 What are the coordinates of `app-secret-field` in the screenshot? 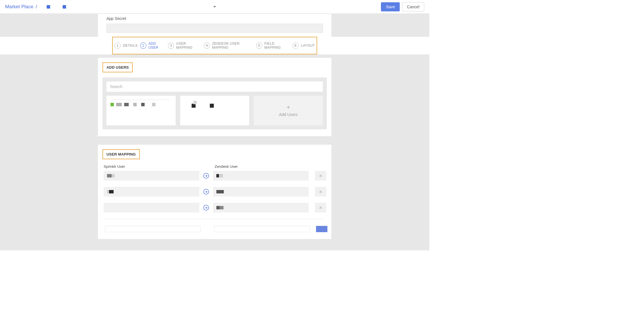 It's located at (215, 28).